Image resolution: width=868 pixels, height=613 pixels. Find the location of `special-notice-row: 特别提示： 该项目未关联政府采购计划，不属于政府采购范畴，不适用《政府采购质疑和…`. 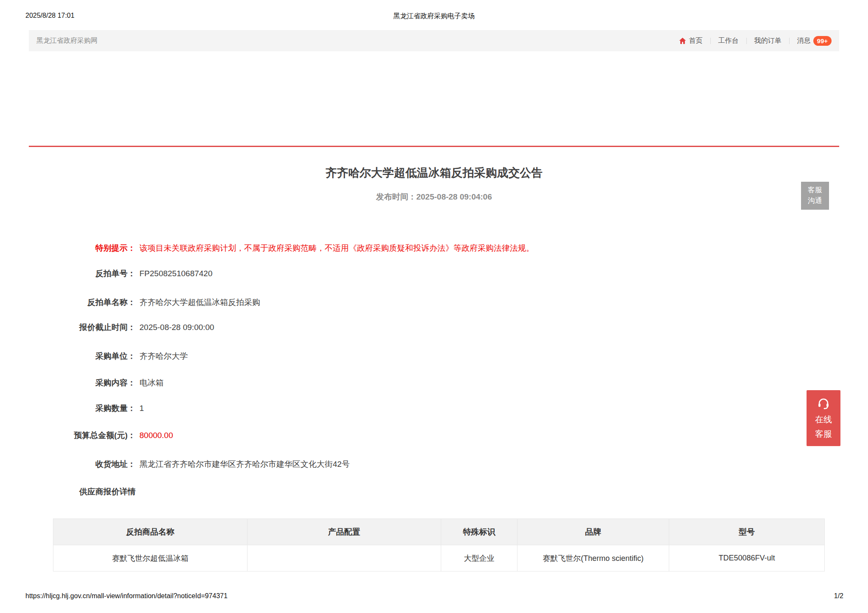

special-notice-row: 特别提示： 该项目未关联政府采购计划，不属于政府采购范畴，不适用《政府采购质疑和… is located at coordinates (434, 248).